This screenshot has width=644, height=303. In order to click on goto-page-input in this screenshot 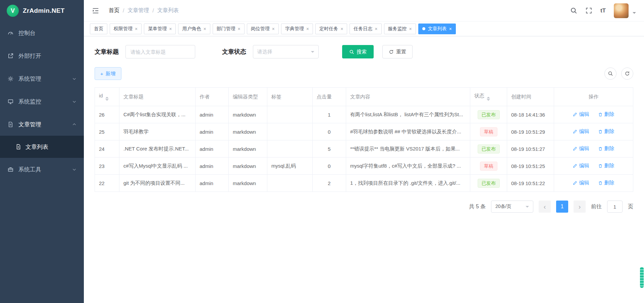, I will do `click(615, 207)`.